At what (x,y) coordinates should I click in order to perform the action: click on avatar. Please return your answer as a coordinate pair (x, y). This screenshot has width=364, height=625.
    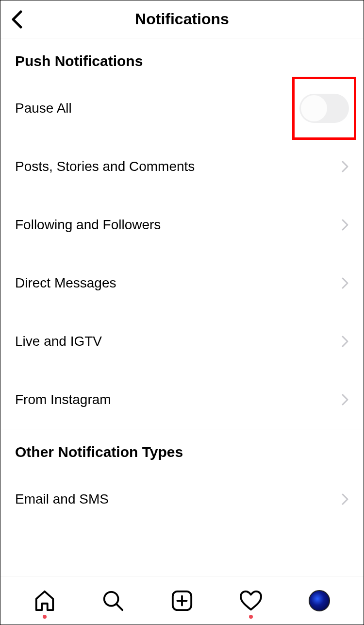
    Looking at the image, I should click on (319, 601).